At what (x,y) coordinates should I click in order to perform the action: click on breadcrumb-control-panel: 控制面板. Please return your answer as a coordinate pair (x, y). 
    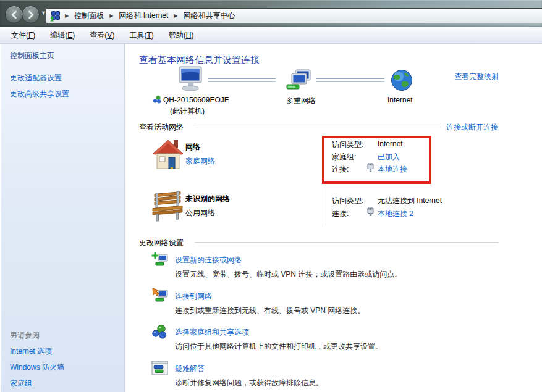
    Looking at the image, I should click on (89, 16).